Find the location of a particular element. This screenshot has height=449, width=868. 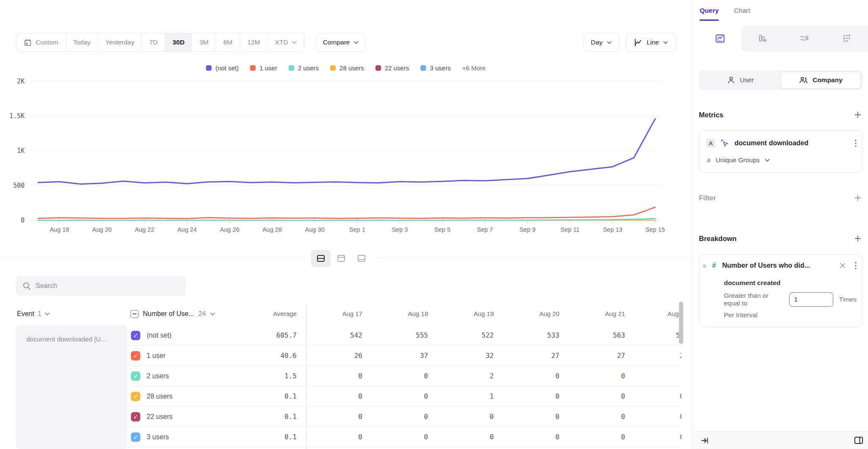

search-icon is located at coordinates (27, 286).